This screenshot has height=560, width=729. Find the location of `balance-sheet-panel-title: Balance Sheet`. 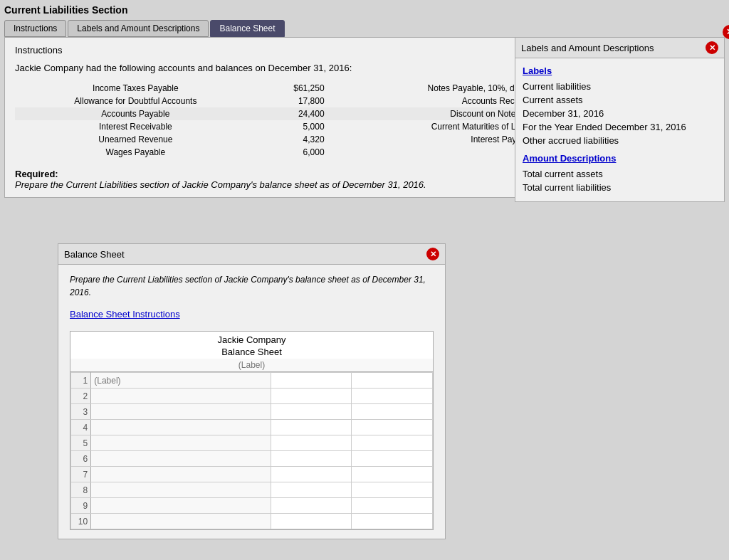

balance-sheet-panel-title: Balance Sheet is located at coordinates (94, 255).